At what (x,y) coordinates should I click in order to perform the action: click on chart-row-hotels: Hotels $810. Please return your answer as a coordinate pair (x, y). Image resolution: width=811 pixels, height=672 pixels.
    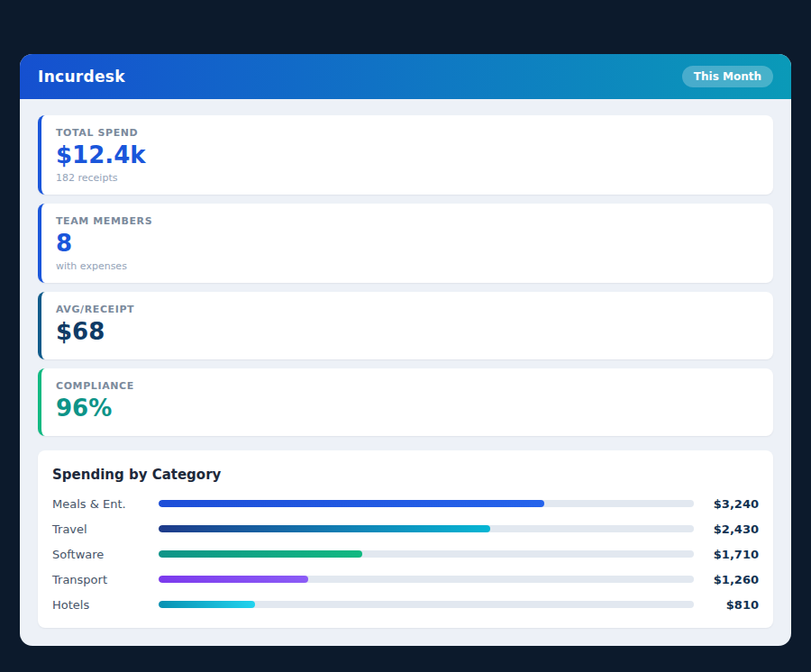
    Looking at the image, I should click on (406, 605).